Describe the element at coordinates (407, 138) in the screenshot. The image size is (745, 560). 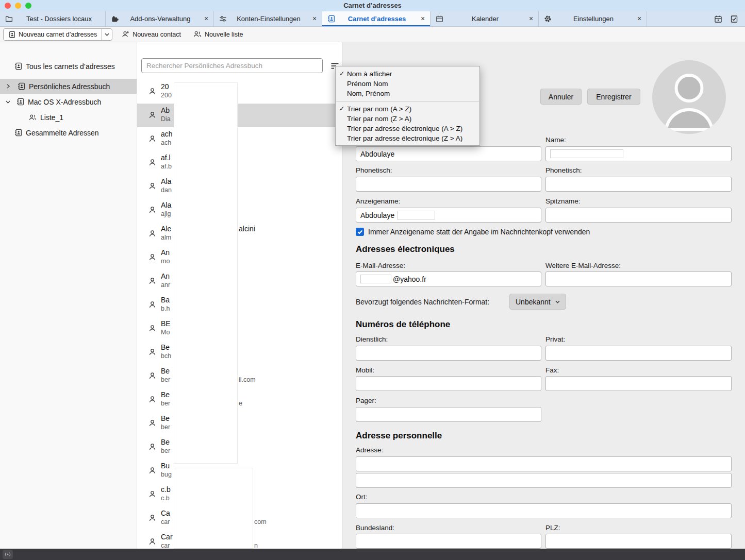
I see `menu-item-sort-email-desc: Trier par adresse électronique (Z > A)` at that location.